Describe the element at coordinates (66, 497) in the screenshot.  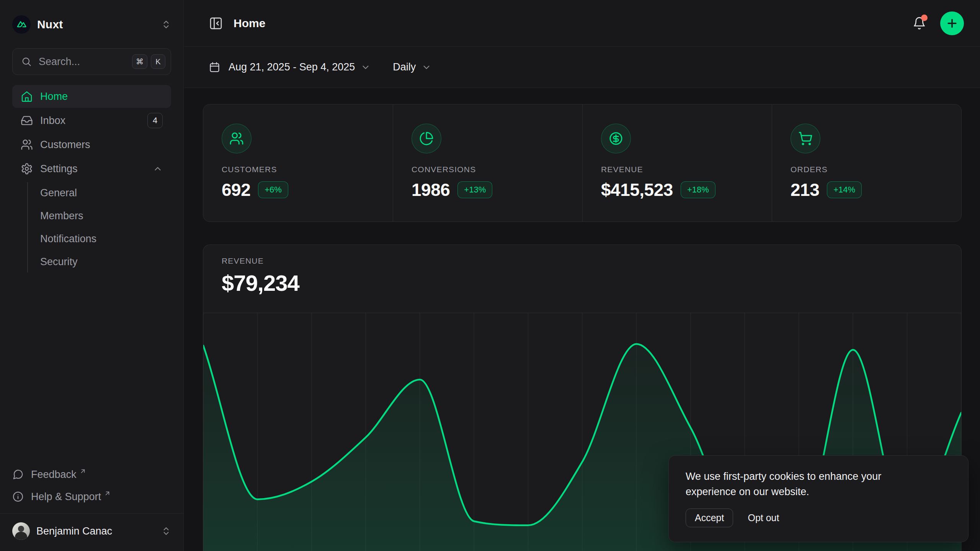
I see `help-support-label: Help & Support` at that location.